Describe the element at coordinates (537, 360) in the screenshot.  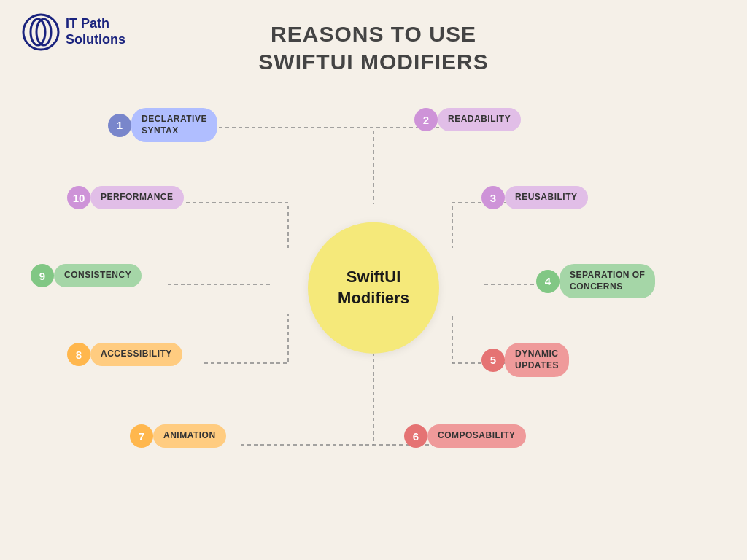
I see `node-5-label: DYNAMICUPDATES` at that location.